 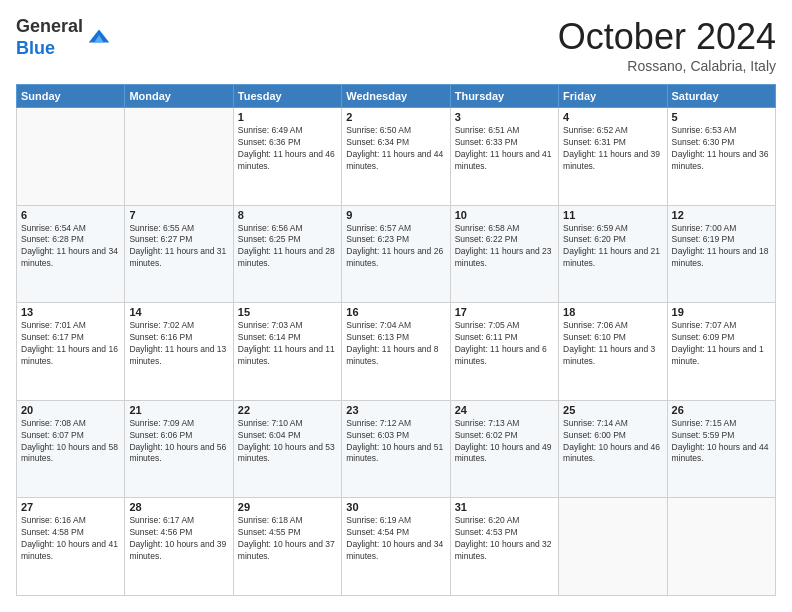 What do you see at coordinates (178, 344) in the screenshot?
I see `day-info: Sunrise: 7:02 AM Sunset: 6:16 PM Dayligh…` at bounding box center [178, 344].